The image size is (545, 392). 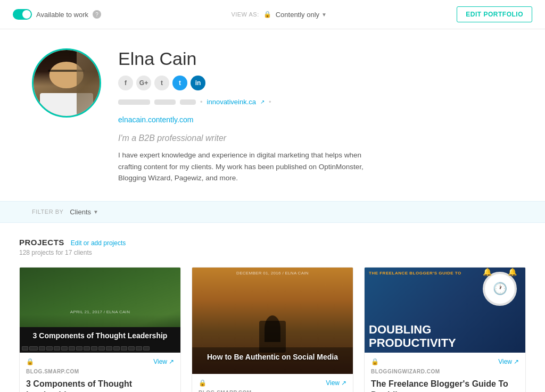 I want to click on project-card: APRIL 21, 2017 / ELNA CAIN 3 Components …, so click(x=100, y=330).